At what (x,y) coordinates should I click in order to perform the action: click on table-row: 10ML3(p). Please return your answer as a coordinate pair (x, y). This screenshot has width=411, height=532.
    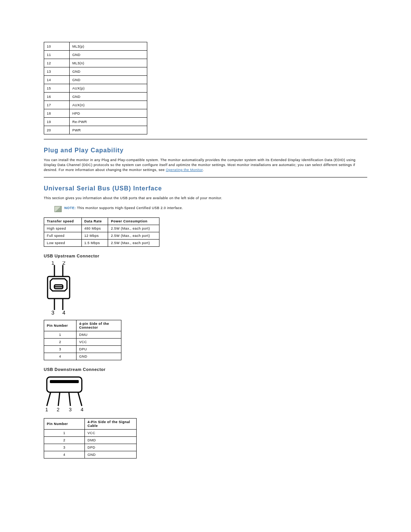
    Looking at the image, I should click on (96, 46).